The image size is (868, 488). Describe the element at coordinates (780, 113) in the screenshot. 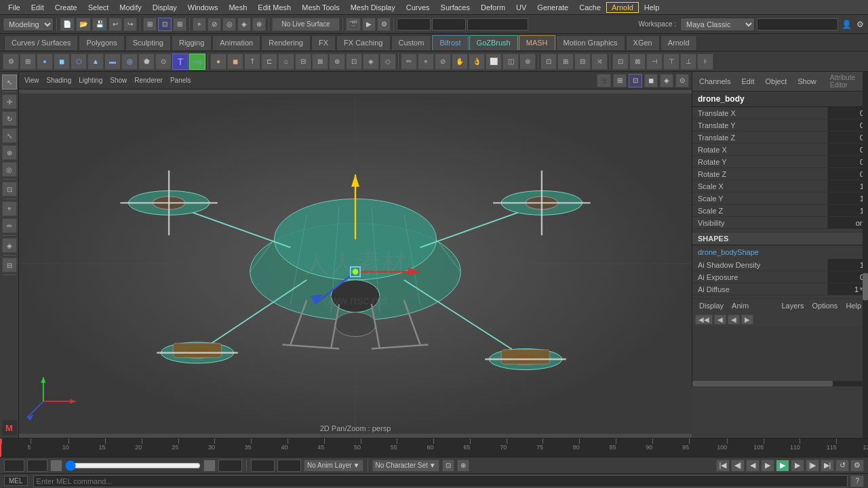

I see `channel-translate-x: Translate X 0` at that location.